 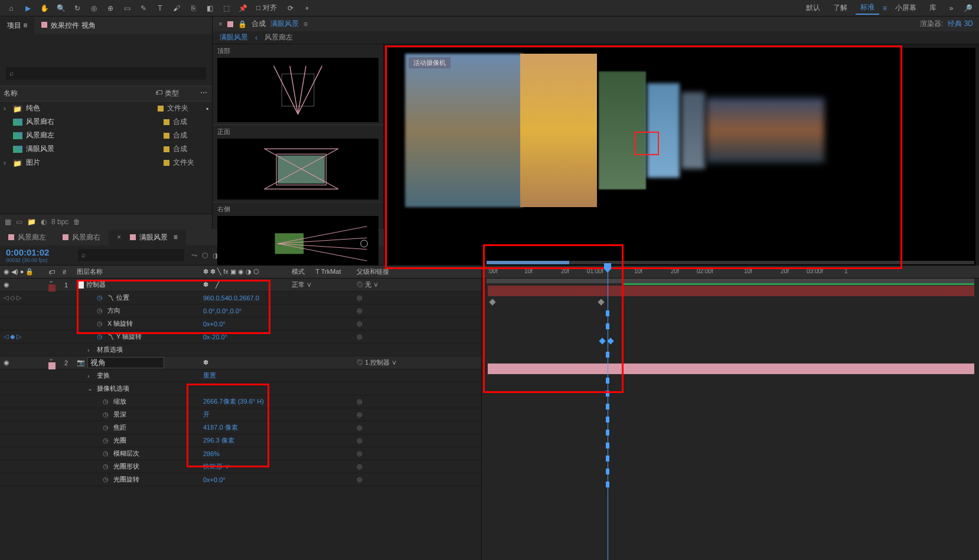 What do you see at coordinates (221, 427) in the screenshot?
I see `property-value: 4187.0 像素` at bounding box center [221, 427].